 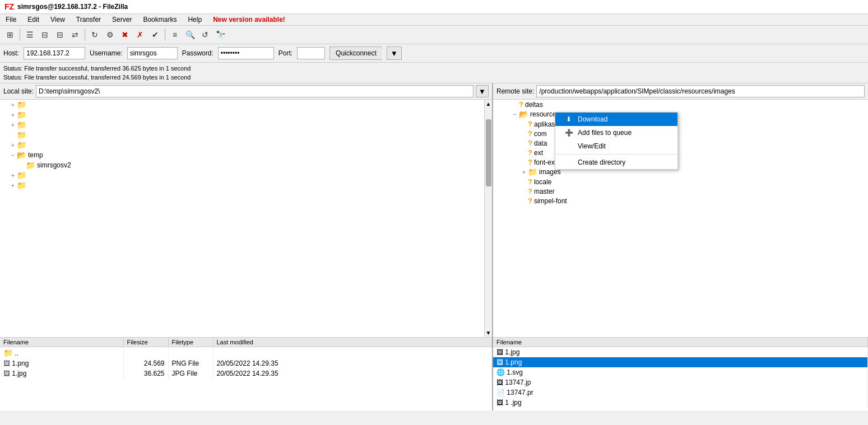 What do you see at coordinates (680, 152) in the screenshot?
I see `remote-tree-item: ?ext` at bounding box center [680, 152].